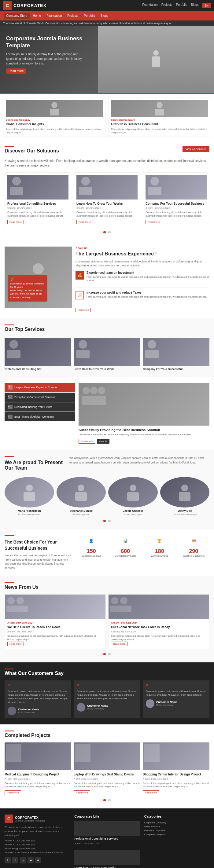 Image resolution: width=214 pixels, height=868 pixels. I want to click on top-nav-item: Projects, so click(167, 5).